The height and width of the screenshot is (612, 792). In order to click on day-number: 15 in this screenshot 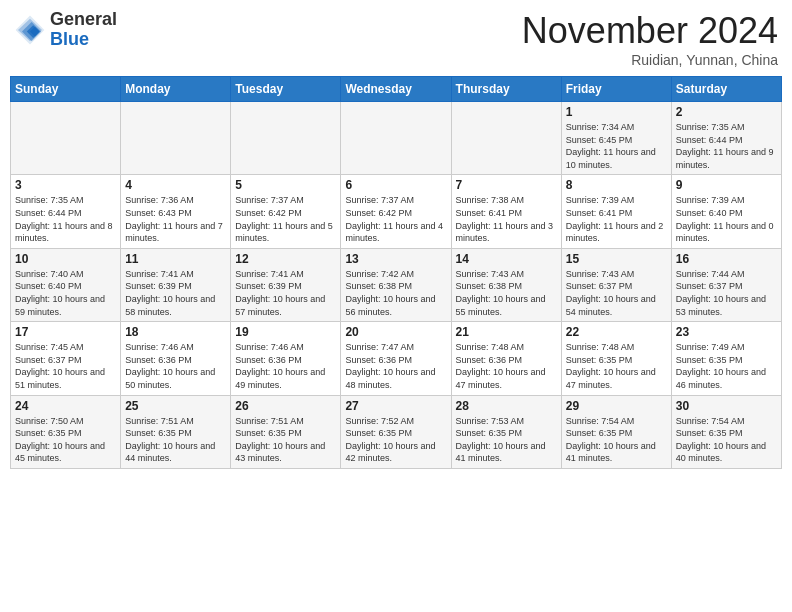, I will do `click(616, 259)`.